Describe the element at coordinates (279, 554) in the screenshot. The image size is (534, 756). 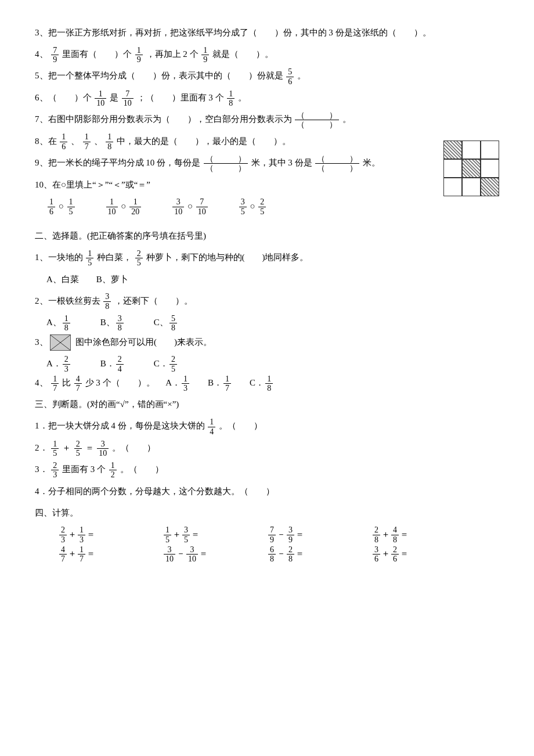
I see `calc-row-2: 47＋17＝ 310－310＝ 68－28＝ 36＋26＝` at that location.